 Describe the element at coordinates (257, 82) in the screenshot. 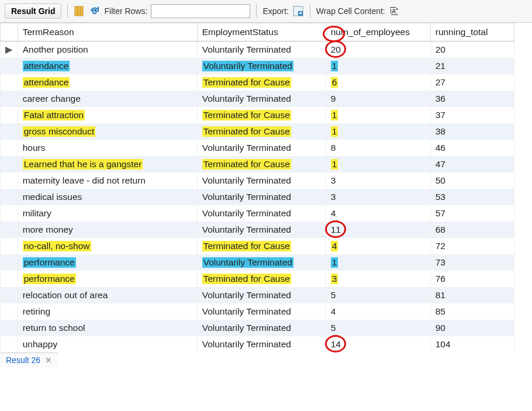

I see `table-row: attendanceTerminated for Cause627` at that location.